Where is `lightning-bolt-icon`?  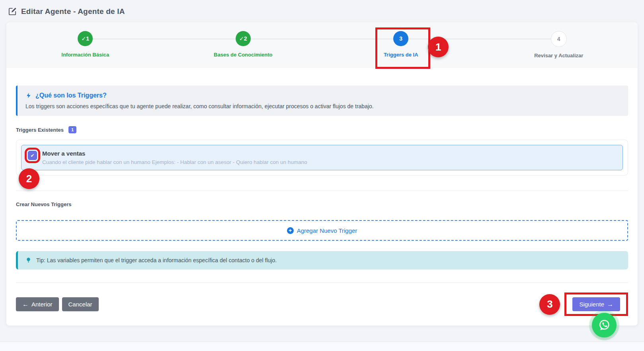
lightning-bolt-icon is located at coordinates (29, 96).